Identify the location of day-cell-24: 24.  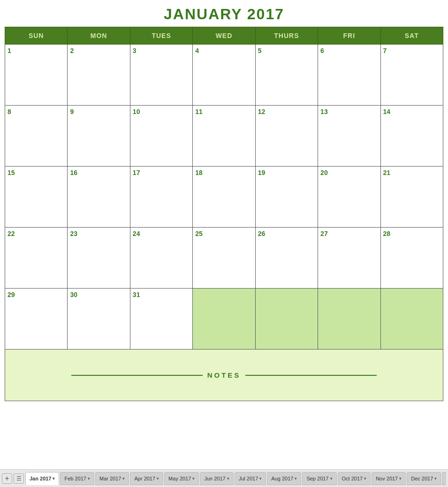
(161, 258).